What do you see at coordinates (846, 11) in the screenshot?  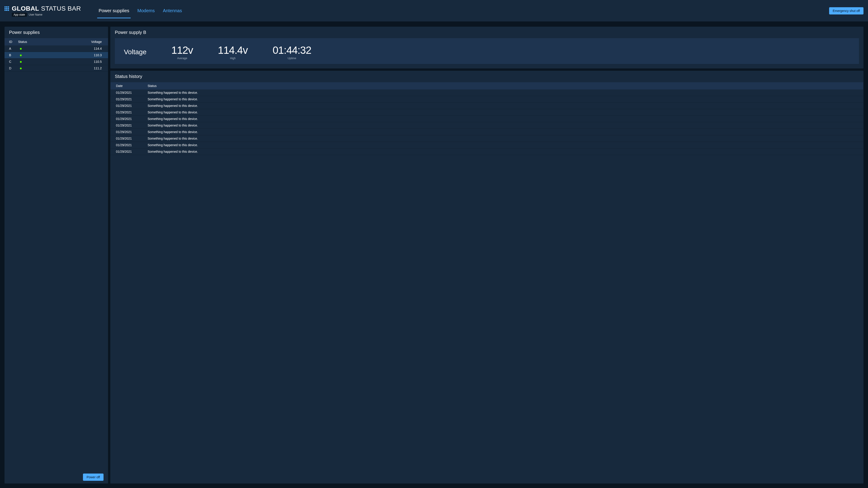 I see `emergency-shut-off-button: Emergency shut off` at bounding box center [846, 11].